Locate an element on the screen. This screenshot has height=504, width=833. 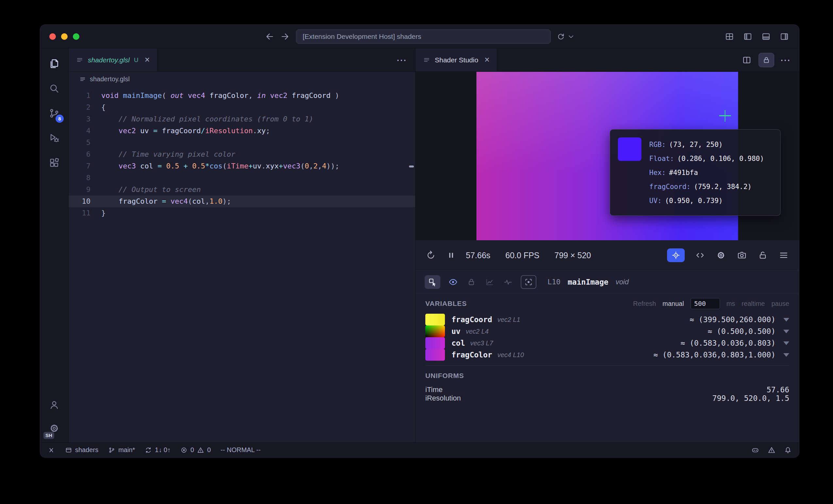
menu-button is located at coordinates (784, 255).